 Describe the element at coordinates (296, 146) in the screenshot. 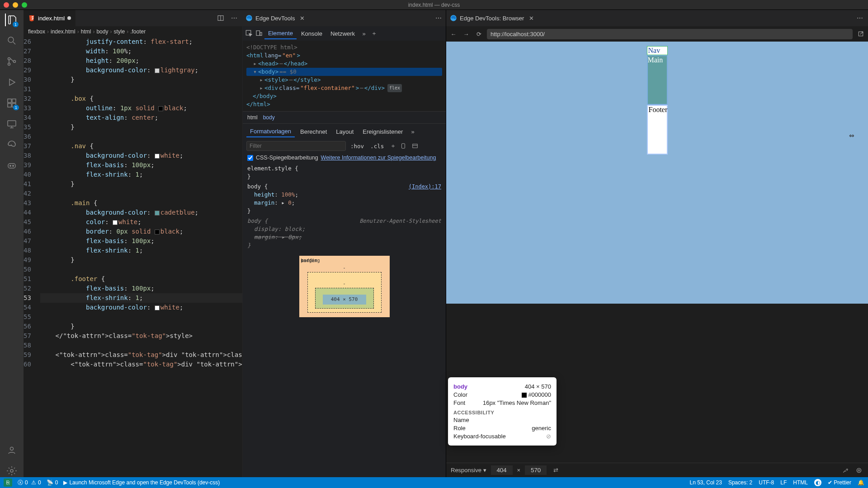

I see `styles-filter-input` at that location.